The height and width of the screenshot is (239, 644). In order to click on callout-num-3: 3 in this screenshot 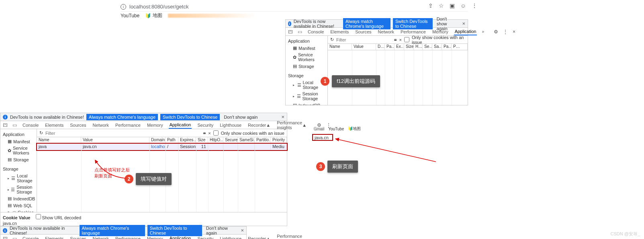, I will do `click(321, 167)`.